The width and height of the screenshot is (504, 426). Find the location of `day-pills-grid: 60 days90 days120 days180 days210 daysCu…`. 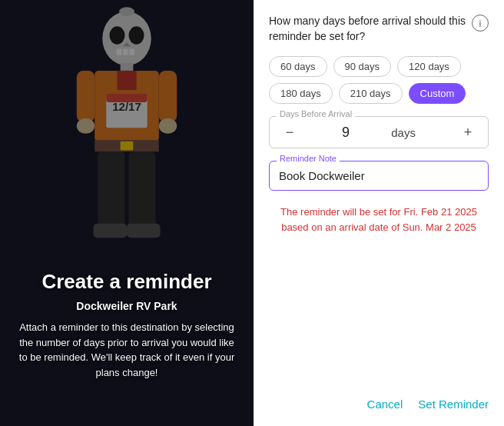

day-pills-grid: 60 days90 days120 days180 days210 daysCu… is located at coordinates (379, 80).